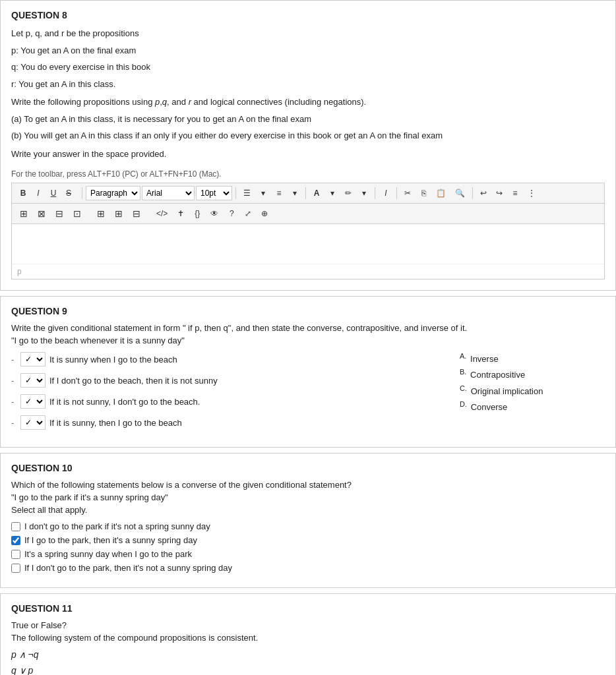 This screenshot has height=675, width=616. Describe the element at coordinates (308, 136) in the screenshot. I see `q8-part-b: (b) You will get an A in this class if a…` at that location.